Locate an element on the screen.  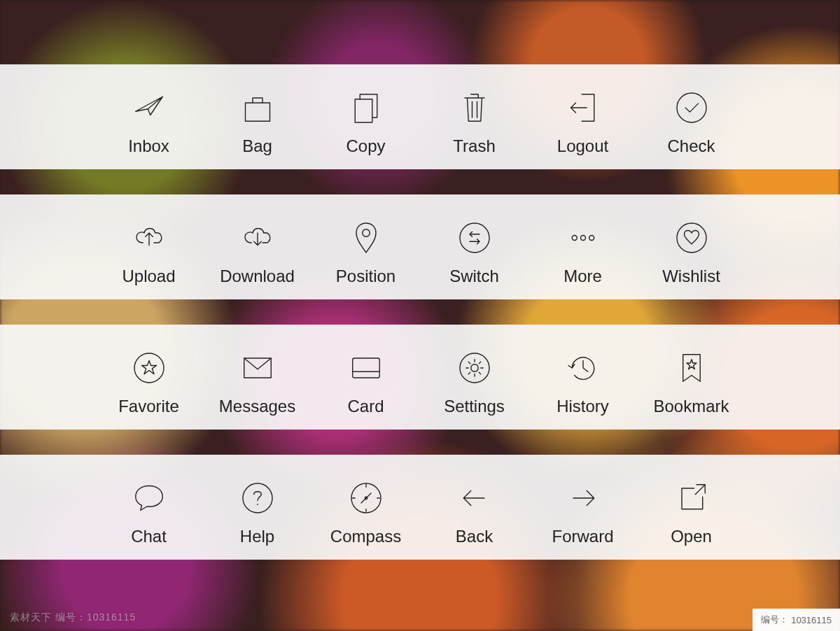
watermark-right: 编号： 10316115 is located at coordinates (797, 620).